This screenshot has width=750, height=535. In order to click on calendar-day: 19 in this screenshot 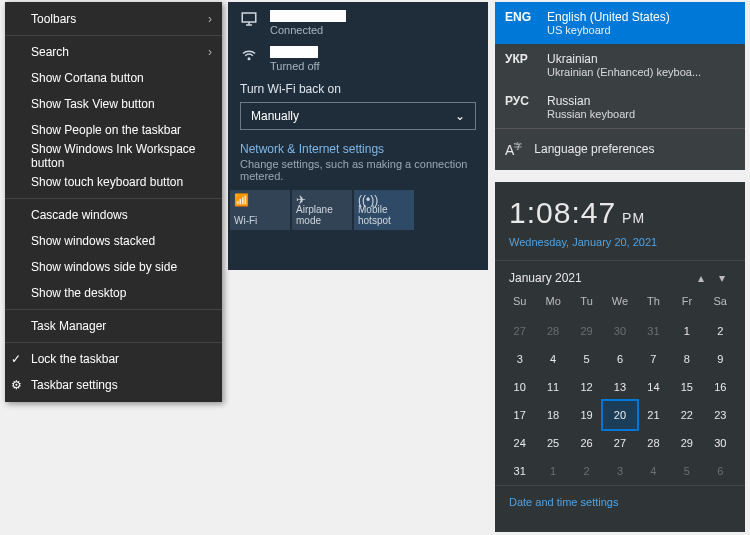, I will do `click(586, 415)`.